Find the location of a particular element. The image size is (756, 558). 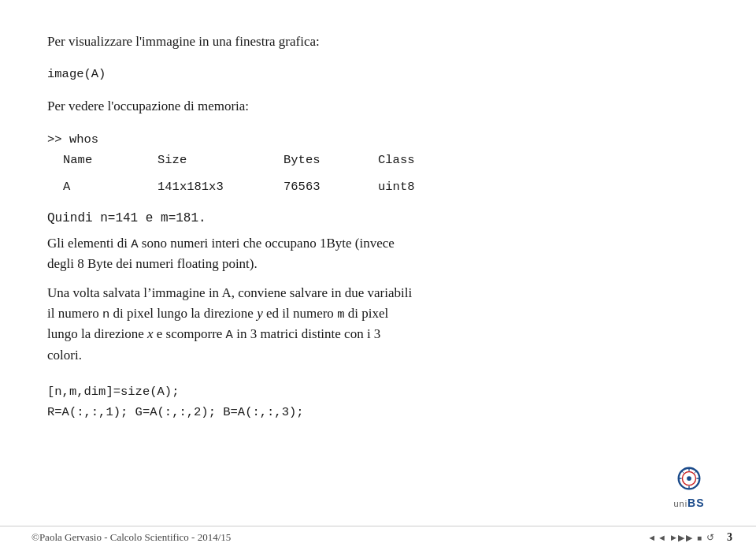

image-command: image(A) is located at coordinates (378, 74).